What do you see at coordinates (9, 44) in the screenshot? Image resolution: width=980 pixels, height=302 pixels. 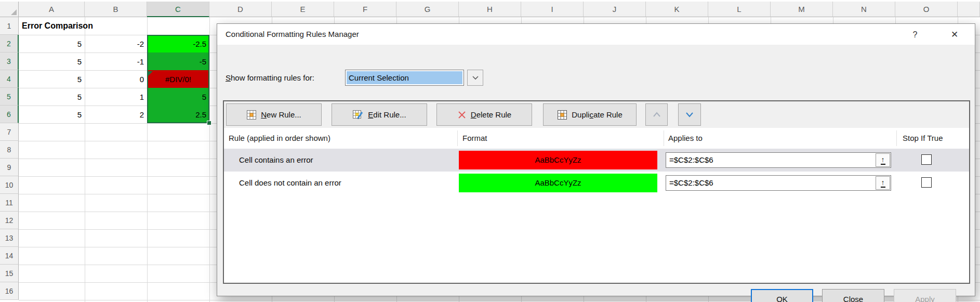 I see `row-header-2: 2` at bounding box center [9, 44].